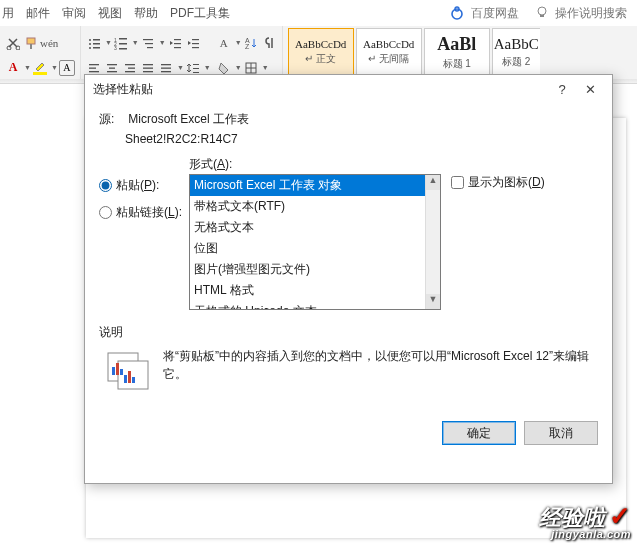 This screenshot has height=546, width=637. What do you see at coordinates (13, 43) in the screenshot?
I see `cut-icon` at bounding box center [13, 43].